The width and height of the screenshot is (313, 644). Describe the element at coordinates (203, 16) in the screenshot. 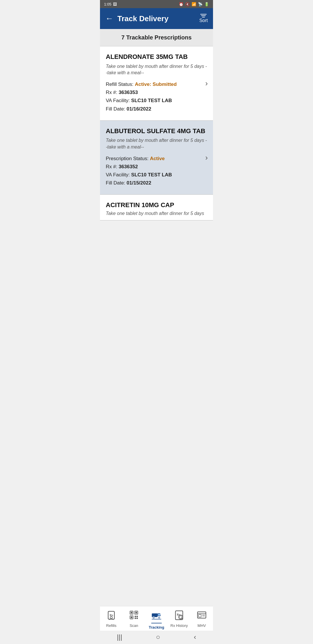

I see `sort-icon` at that location.